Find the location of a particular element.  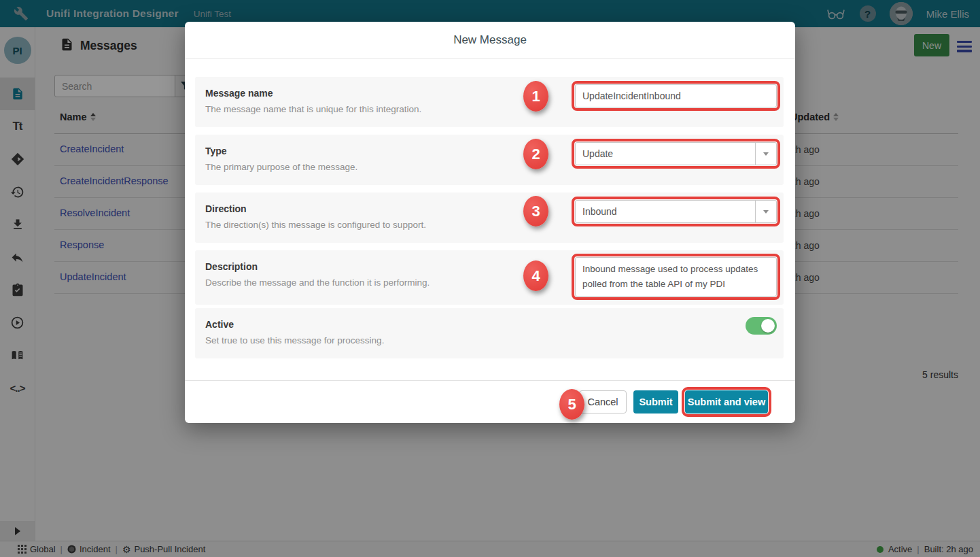

field-description: Set true to use this message for process… is located at coordinates (489, 340).